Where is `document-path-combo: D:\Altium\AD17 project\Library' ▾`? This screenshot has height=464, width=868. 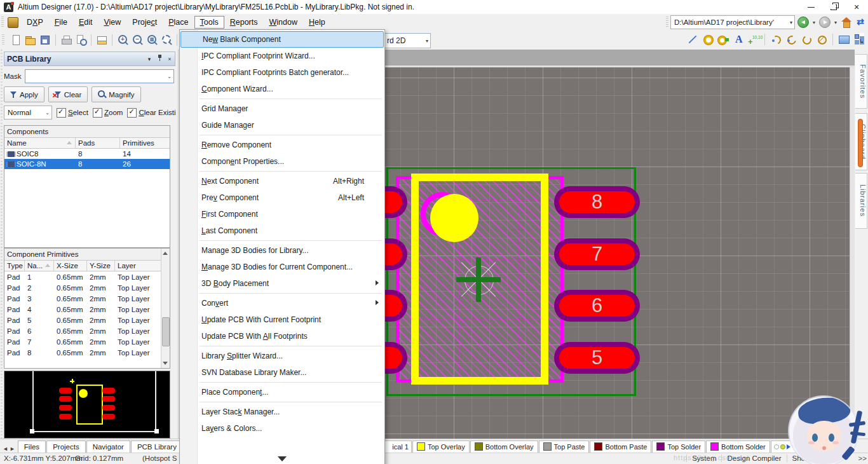
document-path-combo: D:\Altium\AD17 project\Library' ▾ is located at coordinates (733, 22).